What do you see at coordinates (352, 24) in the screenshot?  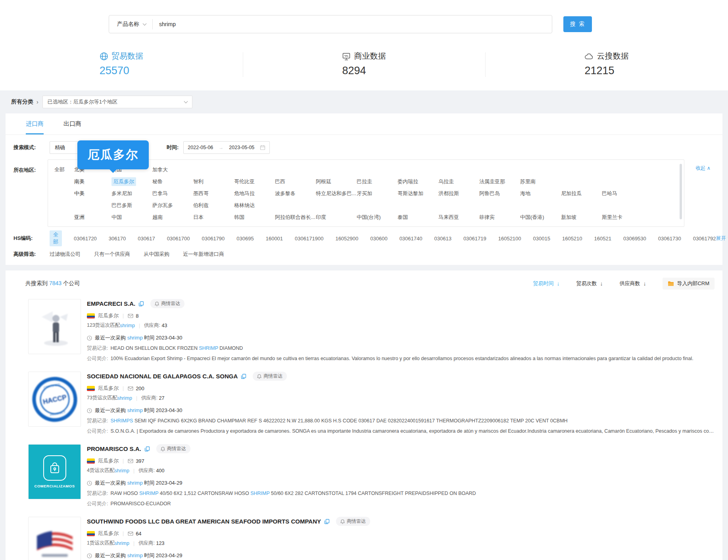 I see `search-input` at bounding box center [352, 24].